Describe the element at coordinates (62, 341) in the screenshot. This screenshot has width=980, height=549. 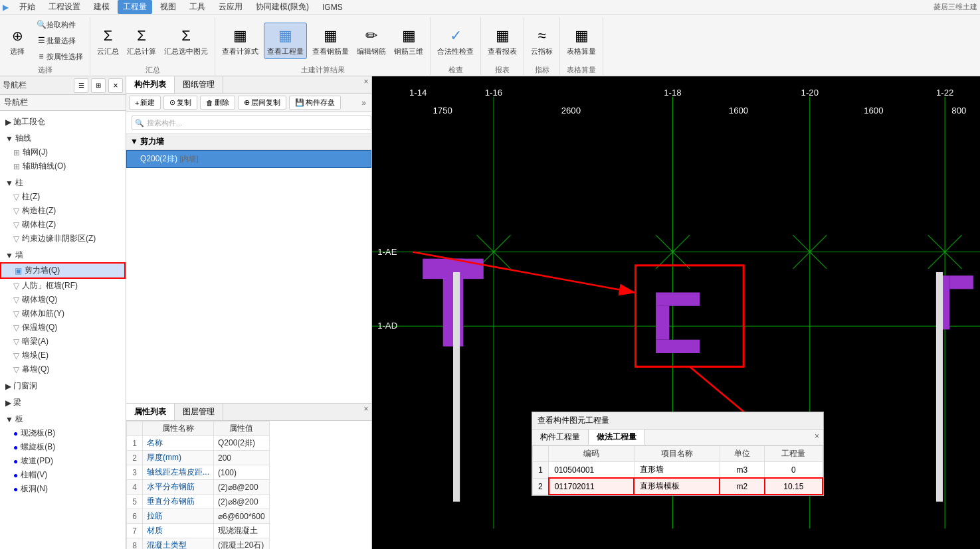
I see `sidebar-item-hidden-beam: ▽ 暗梁(A)` at that location.